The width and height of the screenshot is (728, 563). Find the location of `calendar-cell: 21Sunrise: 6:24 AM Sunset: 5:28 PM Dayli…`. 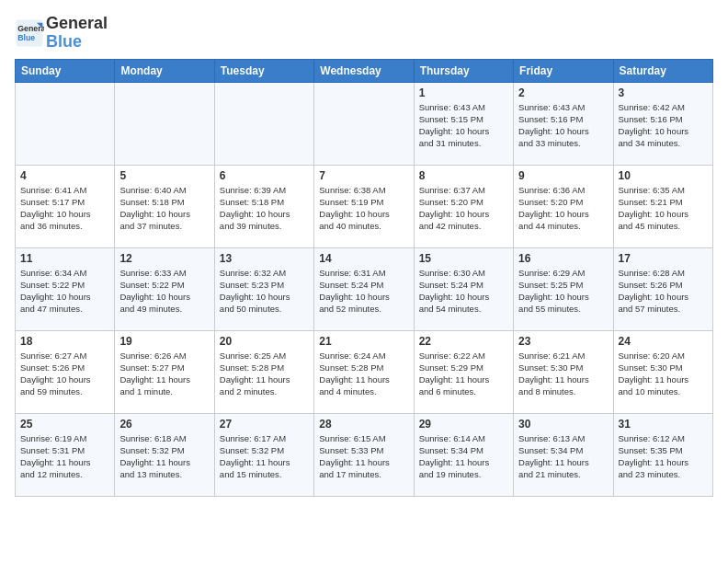

calendar-cell: 21Sunrise: 6:24 AM Sunset: 5:28 PM Dayli… is located at coordinates (364, 372).